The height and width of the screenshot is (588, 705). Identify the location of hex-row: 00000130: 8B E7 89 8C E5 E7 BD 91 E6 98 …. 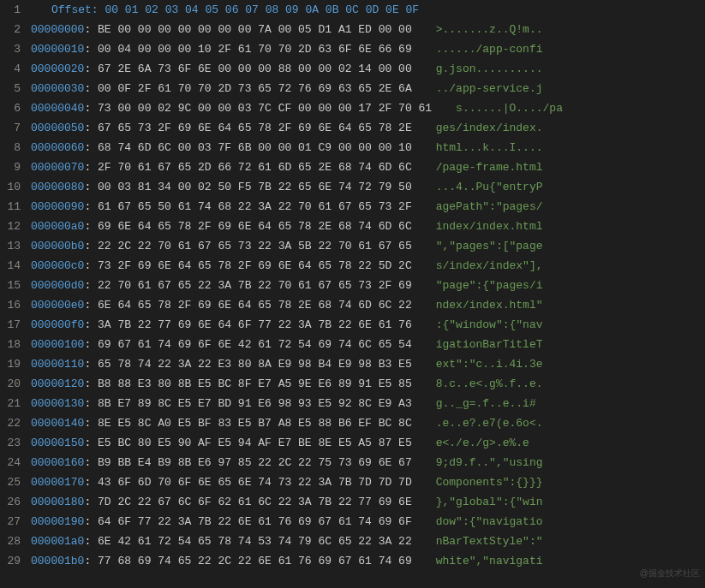
(368, 404).